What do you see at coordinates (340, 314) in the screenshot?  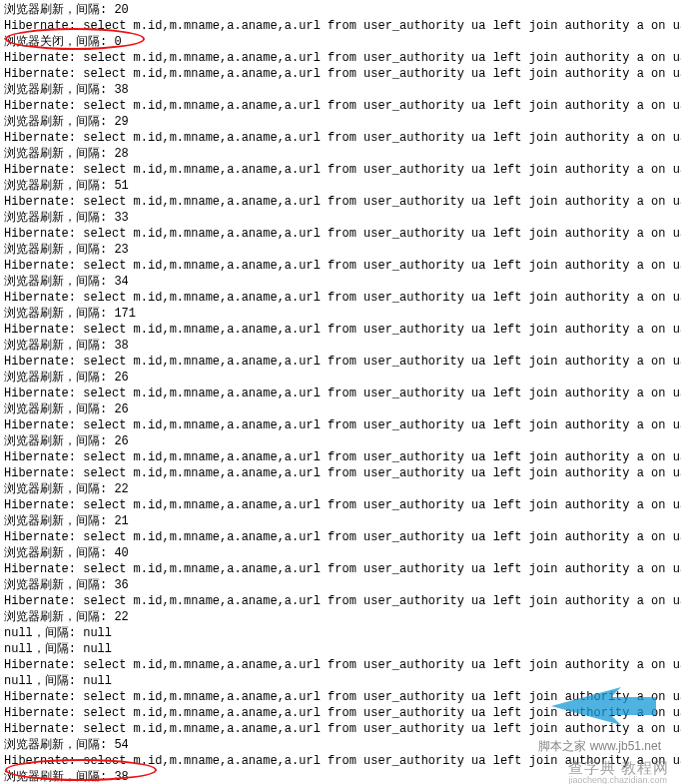 I see `log-line: 浏览器刷新，间隔: 171` at bounding box center [340, 314].